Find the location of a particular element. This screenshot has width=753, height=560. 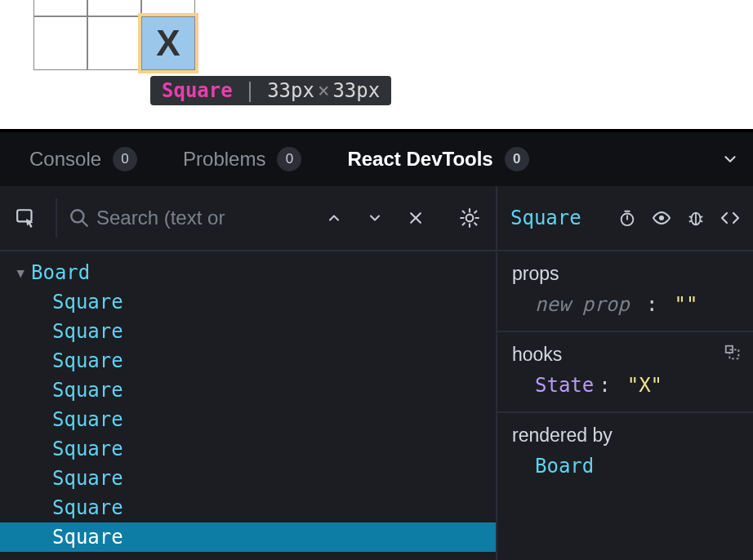

new-prop-value: "" is located at coordinates (686, 304).